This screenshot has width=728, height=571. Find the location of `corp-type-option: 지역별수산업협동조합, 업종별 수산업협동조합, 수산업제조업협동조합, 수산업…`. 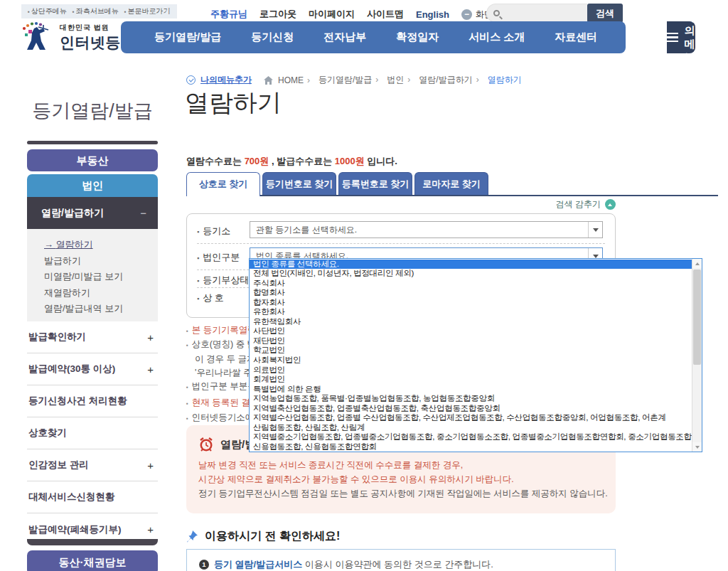

corp-type-option: 지역별수산업협동조합, 업종별 수산업협동조합, 수산업제조업협동조합, 수산업… is located at coordinates (471, 418).